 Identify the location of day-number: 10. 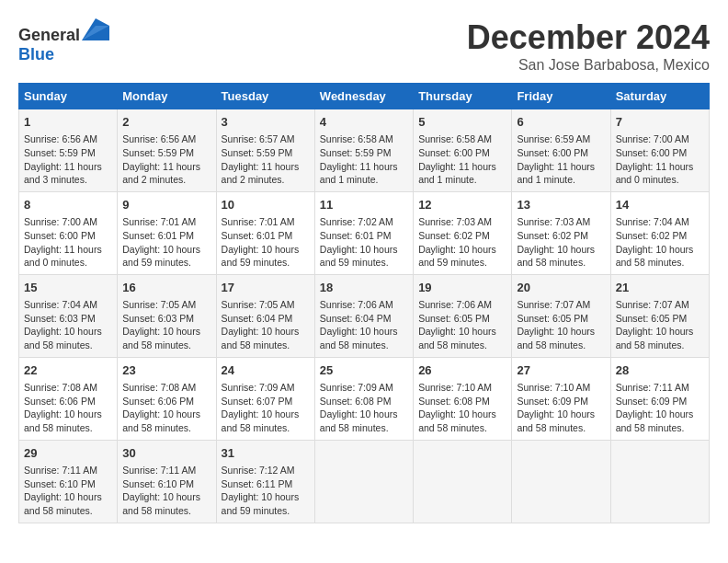
(266, 205).